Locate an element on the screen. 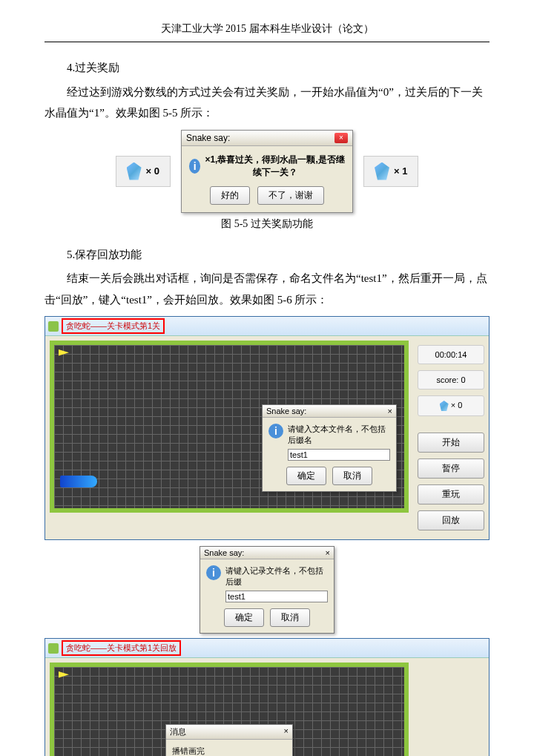  window-title-1: 贪吃蛇——关卡模式第1关 is located at coordinates (113, 326).